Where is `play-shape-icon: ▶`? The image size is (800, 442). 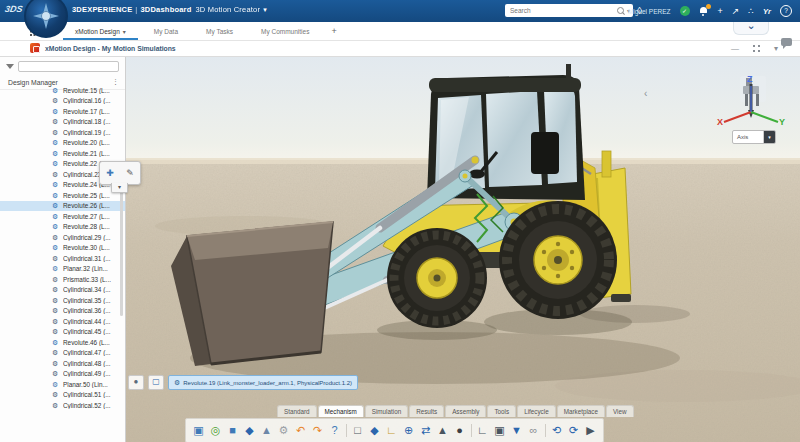 play-shape-icon: ▶ is located at coordinates (590, 430).